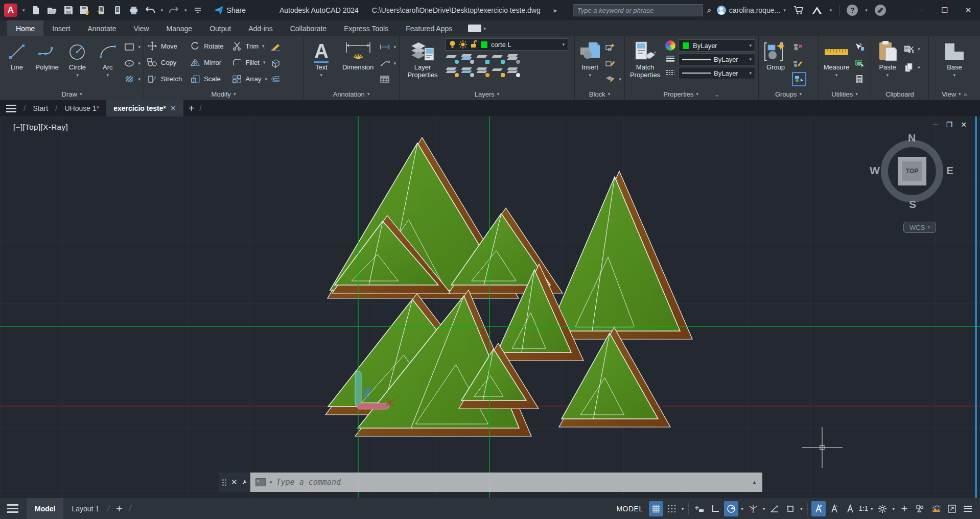  What do you see at coordinates (388, 79) in the screenshot?
I see `table-button` at bounding box center [388, 79].